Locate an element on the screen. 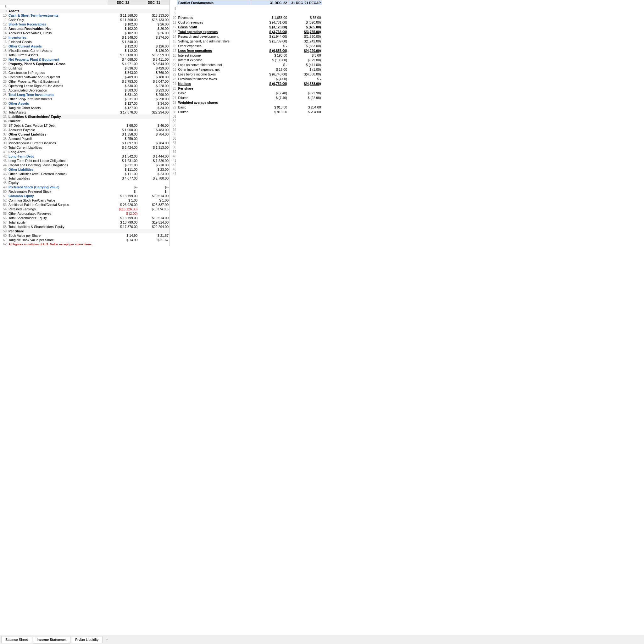 The width and height of the screenshot is (644, 644). is-row-number: 16 is located at coordinates (173, 46).